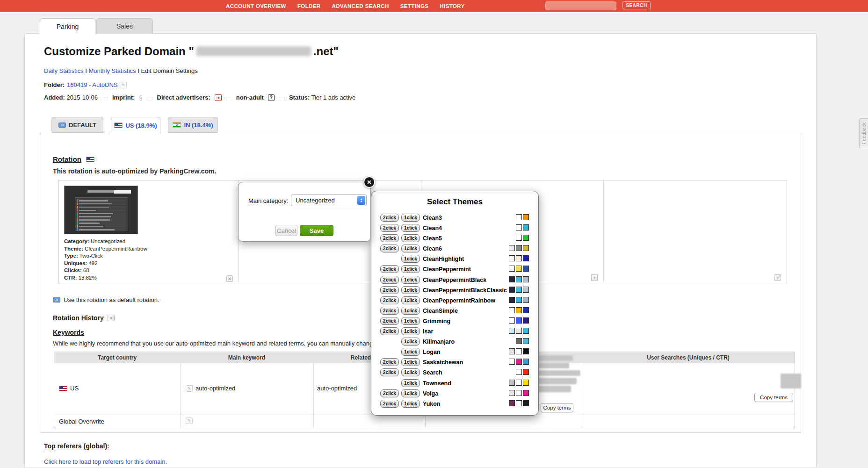 The height and width of the screenshot is (468, 868). What do you see at coordinates (455, 238) in the screenshot?
I see `theme-row-clean5: 2click1clickClean5` at bounding box center [455, 238].